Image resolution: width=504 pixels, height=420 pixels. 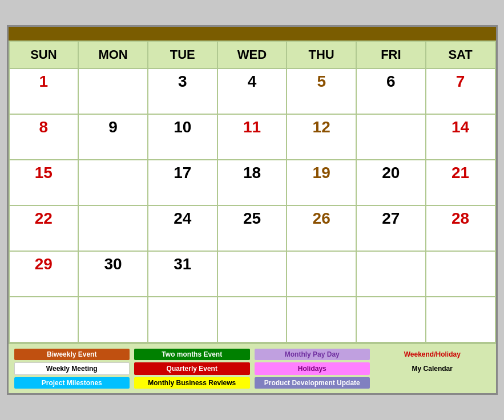 I want to click on day-number: 22, so click(x=43, y=218).